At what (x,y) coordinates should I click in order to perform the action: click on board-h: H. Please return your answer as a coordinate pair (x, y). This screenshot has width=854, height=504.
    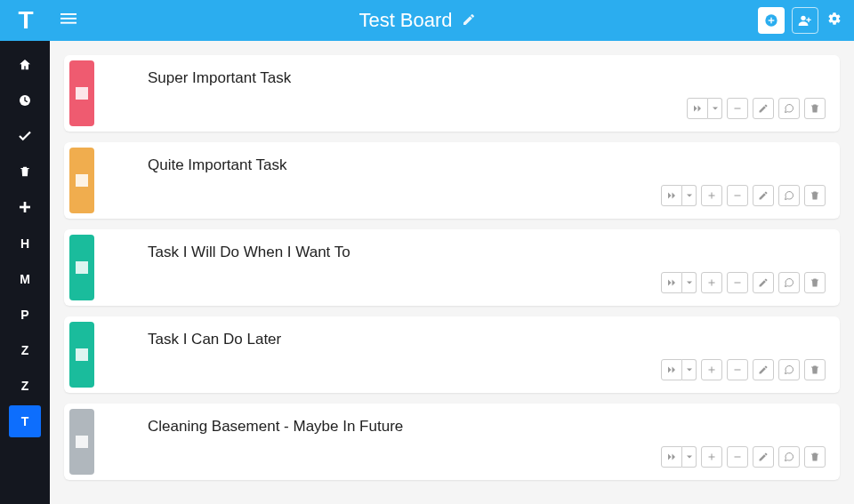
    Looking at the image, I should click on (25, 244).